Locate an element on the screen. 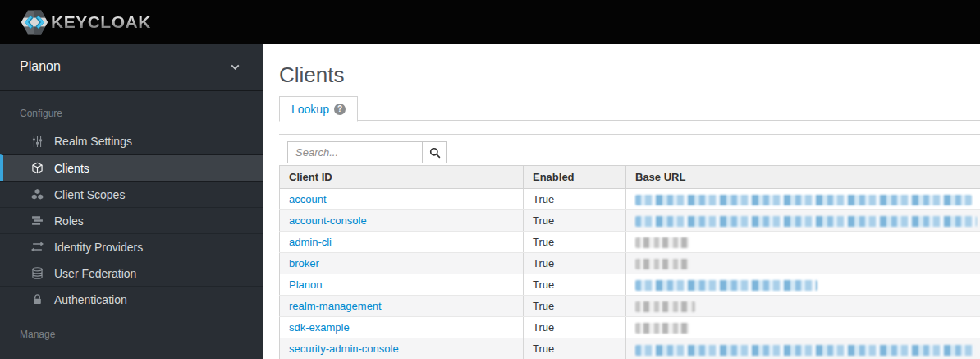 The image size is (980, 359). sidebar-item-identity-providers: Identity Providers is located at coordinates (131, 246).